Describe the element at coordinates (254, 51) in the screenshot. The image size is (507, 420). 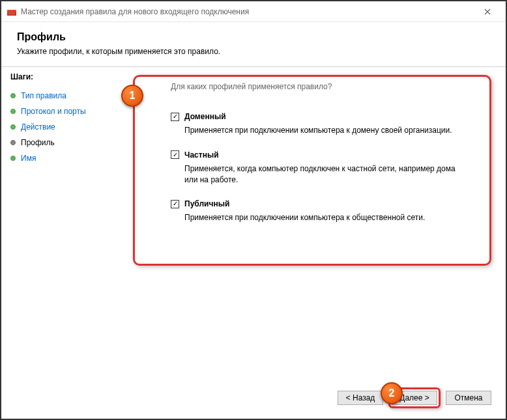
I see `page-subtitle: Укажите профили, к которым применяется э…` at that location.